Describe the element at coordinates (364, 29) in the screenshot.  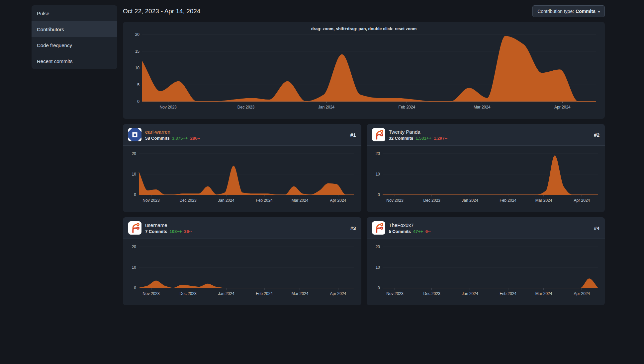
I see `chart-zoom-hint: drag: zoom, shift+drag: pan, double clic…` at that location.